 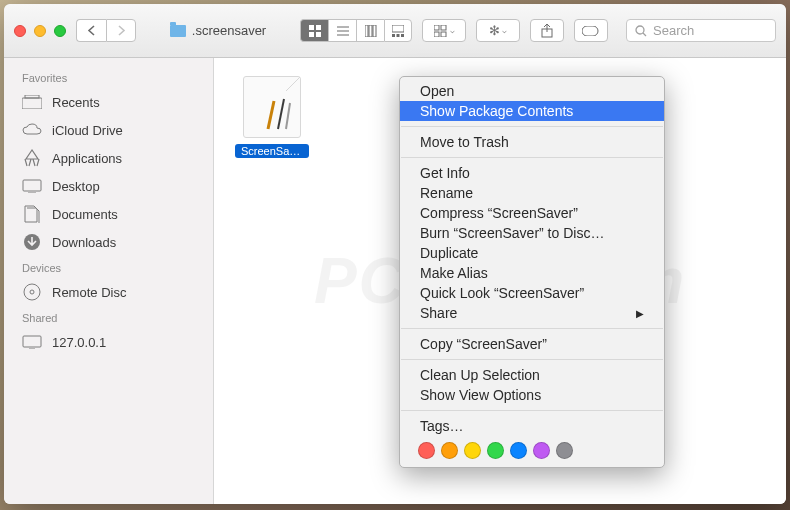 I want to click on ctx-make-alias: Make Alias, so click(x=532, y=273).